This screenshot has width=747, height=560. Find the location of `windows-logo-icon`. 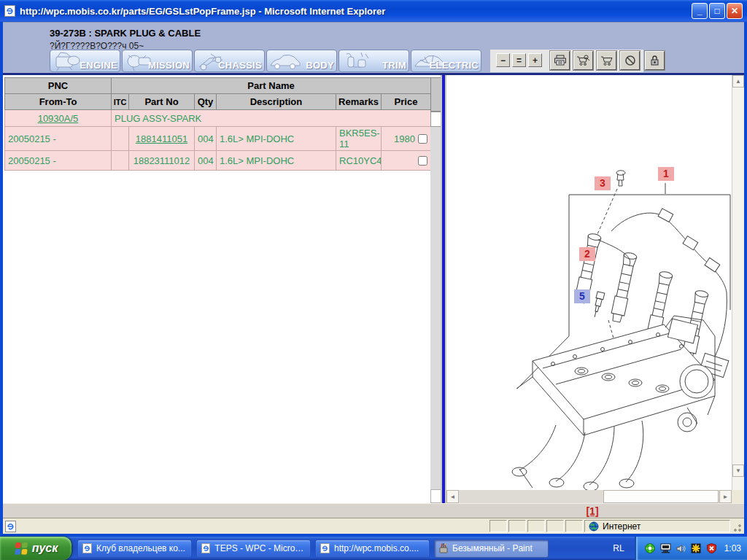

windows-logo-icon is located at coordinates (21, 548).